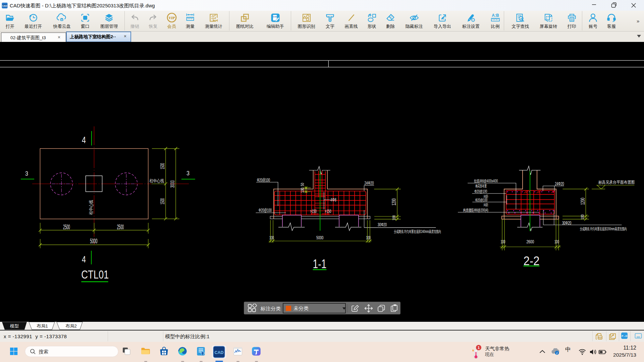 The height and width of the screenshot is (362, 644). Describe the element at coordinates (14, 326) in the screenshot. I see `svg-text: 模型` at that location.